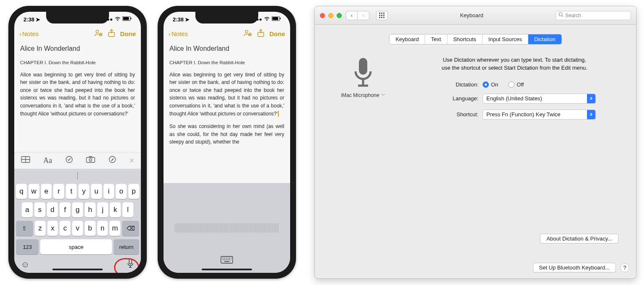 The height and width of the screenshot is (285, 644). I want to click on wifi-icon, so click(117, 19).